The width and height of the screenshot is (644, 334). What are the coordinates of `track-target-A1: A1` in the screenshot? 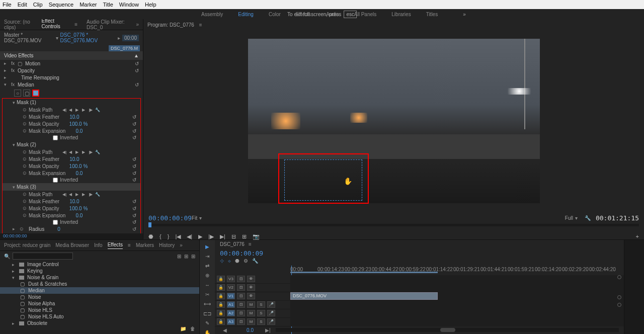 It's located at (231, 305).